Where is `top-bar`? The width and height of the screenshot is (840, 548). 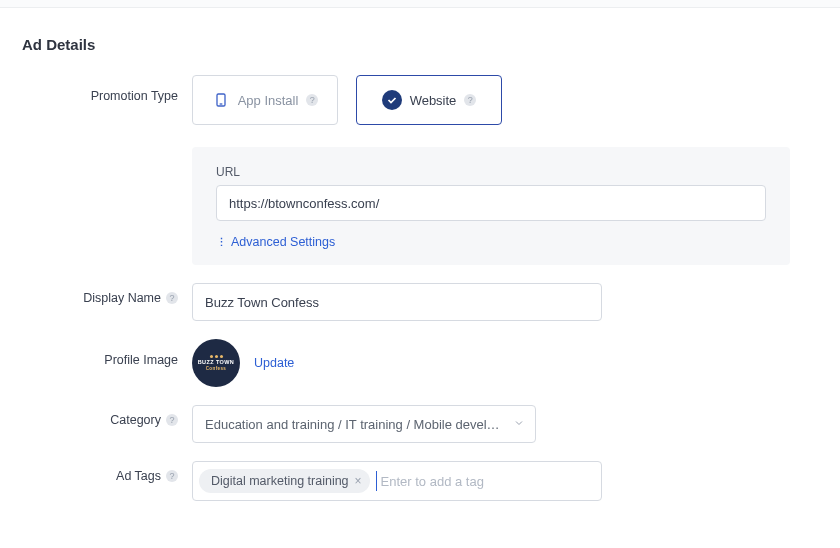
top-bar is located at coordinates (420, 4).